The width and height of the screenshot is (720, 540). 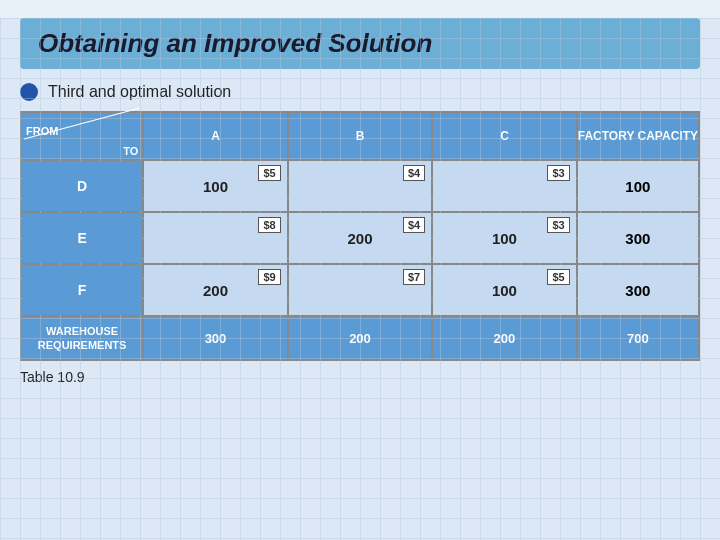 I want to click on page-title: Obtaining an Improved Solution, so click(x=360, y=44).